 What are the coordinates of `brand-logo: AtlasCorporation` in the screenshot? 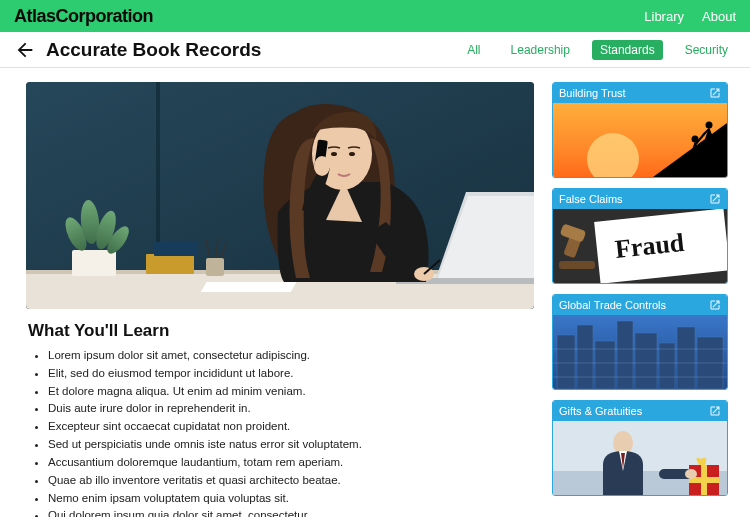 It's located at (84, 16).